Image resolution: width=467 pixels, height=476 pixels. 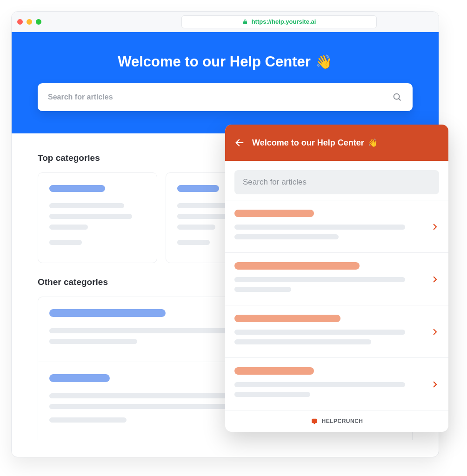 I want to click on widget-header: Welcome to our Help Center 👋, so click(x=337, y=143).